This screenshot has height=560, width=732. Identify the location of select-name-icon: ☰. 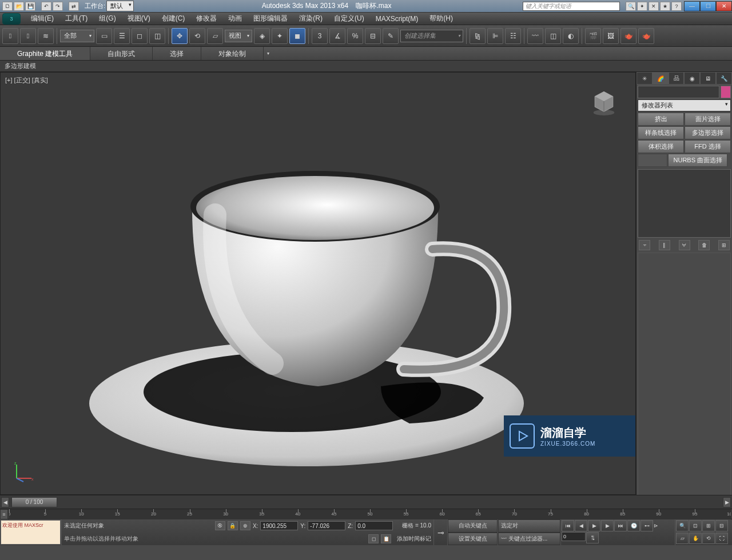
(122, 36).